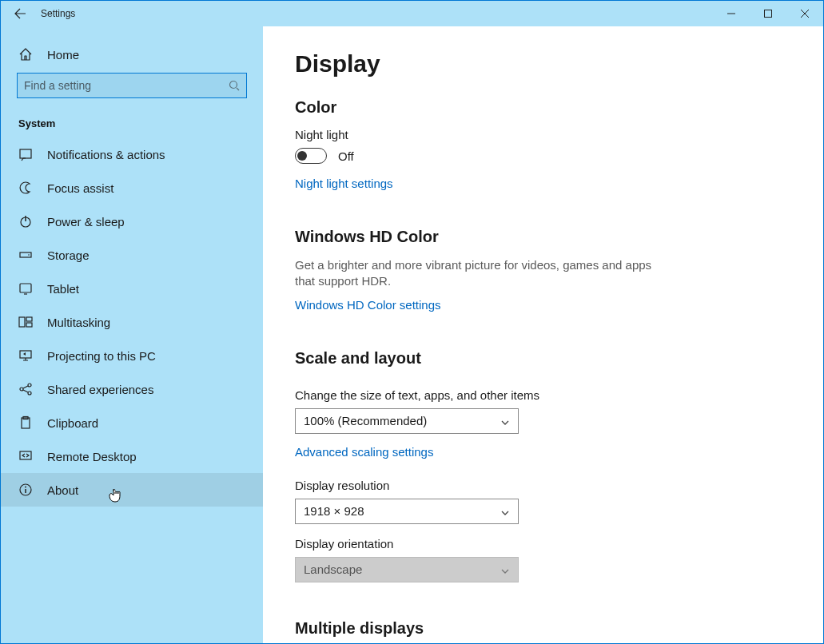  I want to click on orientation-value: Landscape, so click(332, 569).